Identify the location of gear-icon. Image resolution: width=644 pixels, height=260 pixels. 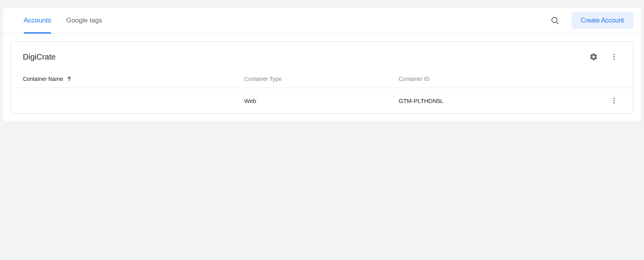
(594, 57).